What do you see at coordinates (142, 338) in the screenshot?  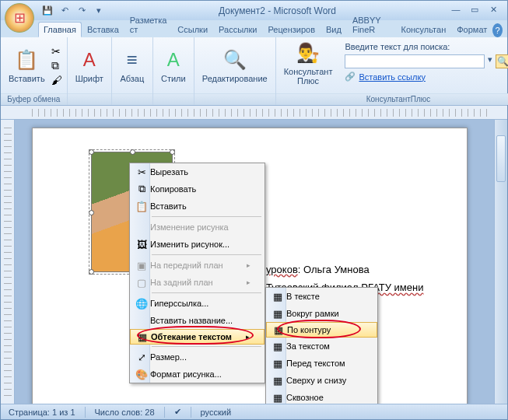 I see `wrap-icon: ▦` at bounding box center [142, 338].